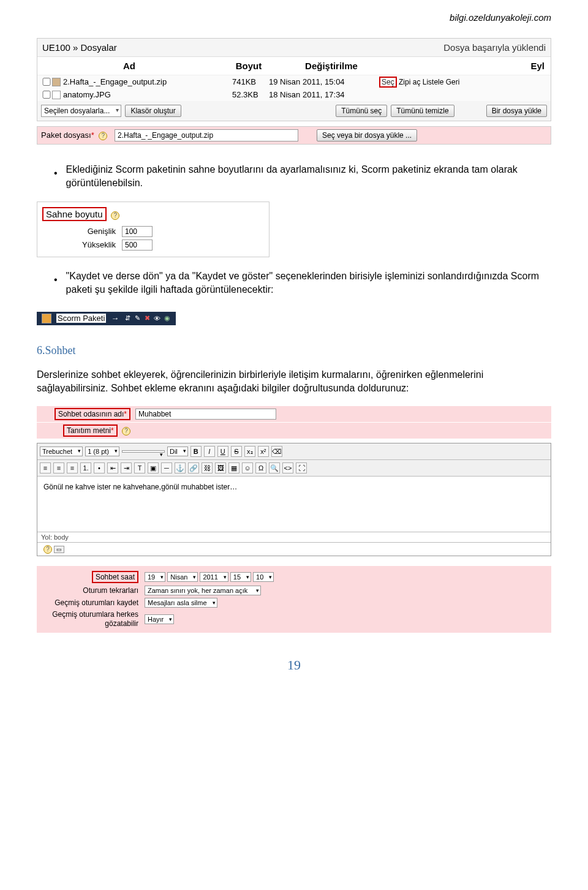  Describe the element at coordinates (47, 319) in the screenshot. I see `scorm-icon` at that location.